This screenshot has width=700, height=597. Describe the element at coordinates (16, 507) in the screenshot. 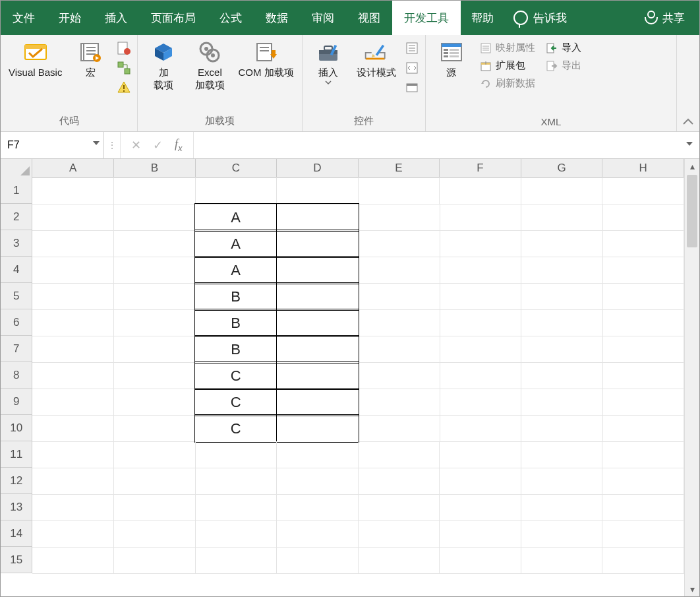

I see `row-header-13: 13` at that location.